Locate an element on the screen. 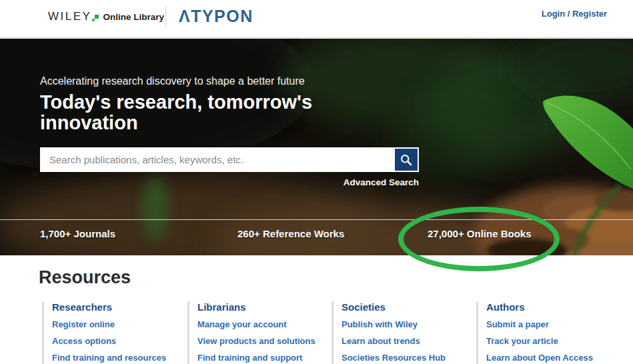  wiley-green-squares-icon is located at coordinates (95, 19).